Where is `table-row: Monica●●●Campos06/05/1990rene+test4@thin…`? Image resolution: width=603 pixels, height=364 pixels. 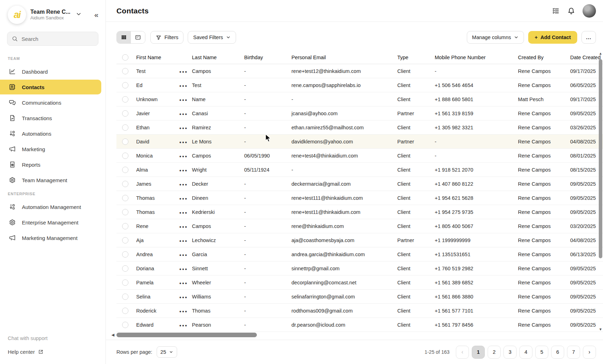
table-row: Monica●●●Campos06/05/1990rene+test4@thin… is located at coordinates (360, 156).